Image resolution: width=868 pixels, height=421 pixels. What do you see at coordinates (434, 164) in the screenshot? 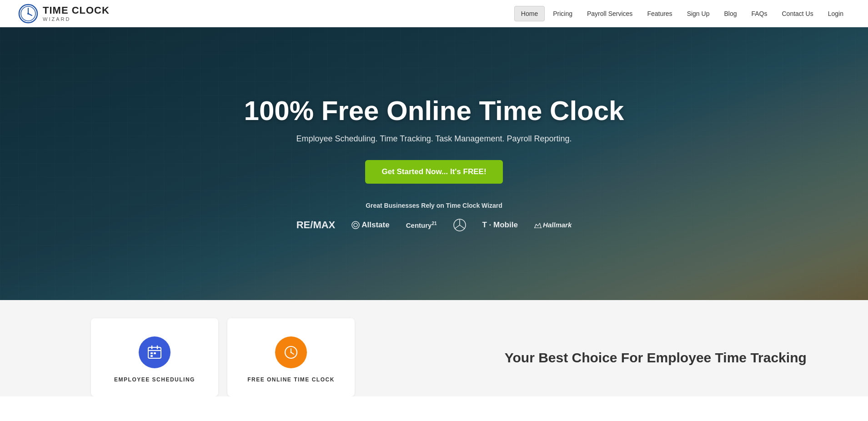
I see `hero-content: 100% Free Online Time Clock Employee Sch…` at bounding box center [434, 164].